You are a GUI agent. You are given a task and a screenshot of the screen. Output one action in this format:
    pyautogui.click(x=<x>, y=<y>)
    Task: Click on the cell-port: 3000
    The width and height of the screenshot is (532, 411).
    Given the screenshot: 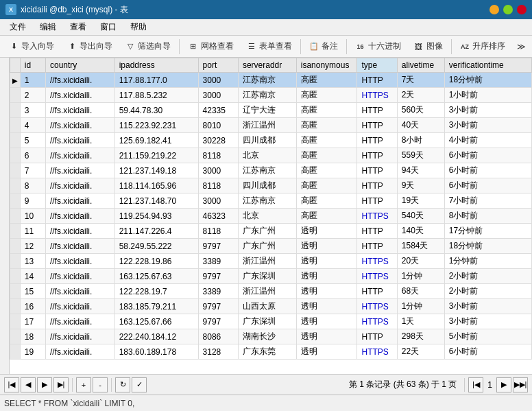 What is the action you would take?
    pyautogui.click(x=218, y=201)
    